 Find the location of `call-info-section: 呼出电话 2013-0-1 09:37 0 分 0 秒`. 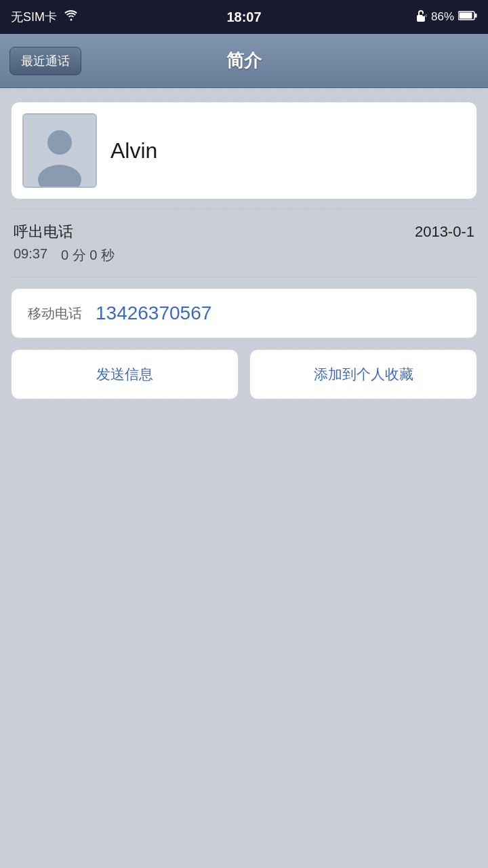

call-info-section: 呼出电话 2013-0-1 09:37 0 分 0 秒 is located at coordinates (244, 243).